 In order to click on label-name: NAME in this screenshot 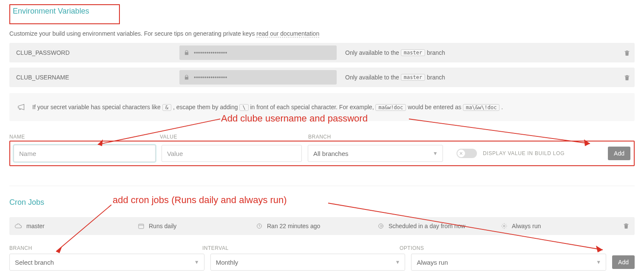, I will do `click(82, 137)`.